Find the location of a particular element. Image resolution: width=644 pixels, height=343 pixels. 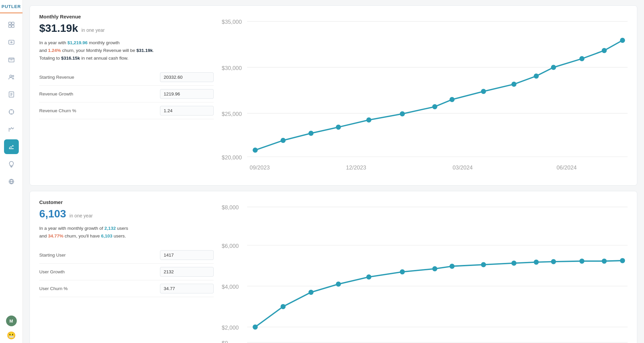

starting-revenue-label: Starting Revenue is located at coordinates (100, 77).